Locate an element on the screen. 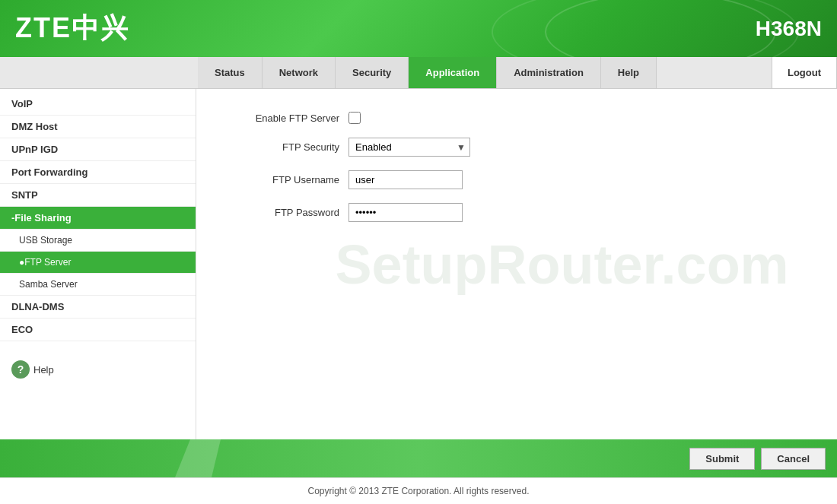  ftp-password-control is located at coordinates (406, 213).